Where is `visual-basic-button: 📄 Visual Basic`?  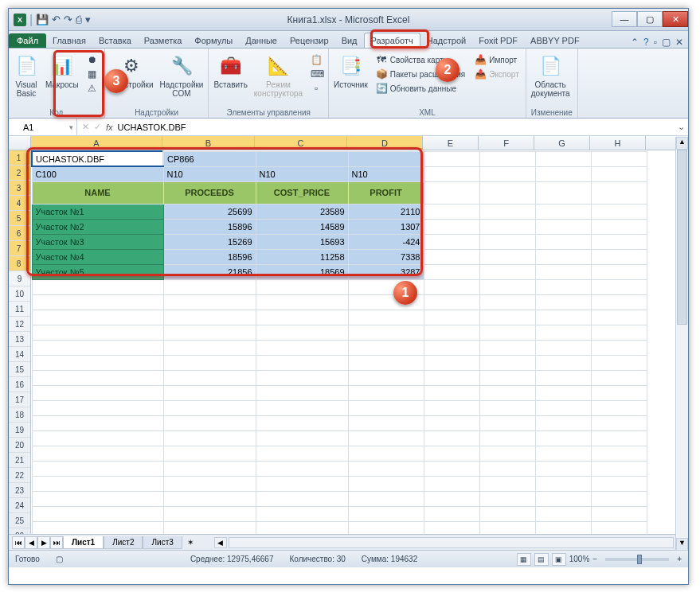 visual-basic-button: 📄 Visual Basic is located at coordinates (26, 74).